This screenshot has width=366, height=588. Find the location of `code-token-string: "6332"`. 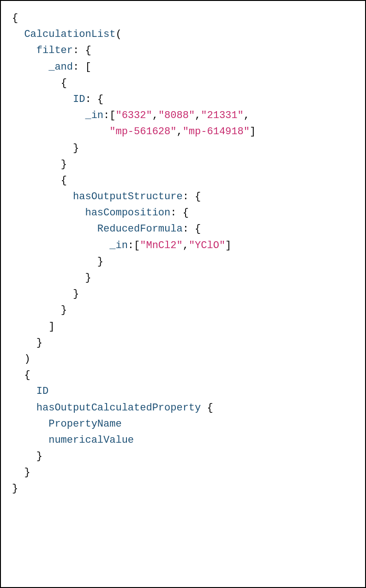

code-token-string: "6332" is located at coordinates (134, 115).